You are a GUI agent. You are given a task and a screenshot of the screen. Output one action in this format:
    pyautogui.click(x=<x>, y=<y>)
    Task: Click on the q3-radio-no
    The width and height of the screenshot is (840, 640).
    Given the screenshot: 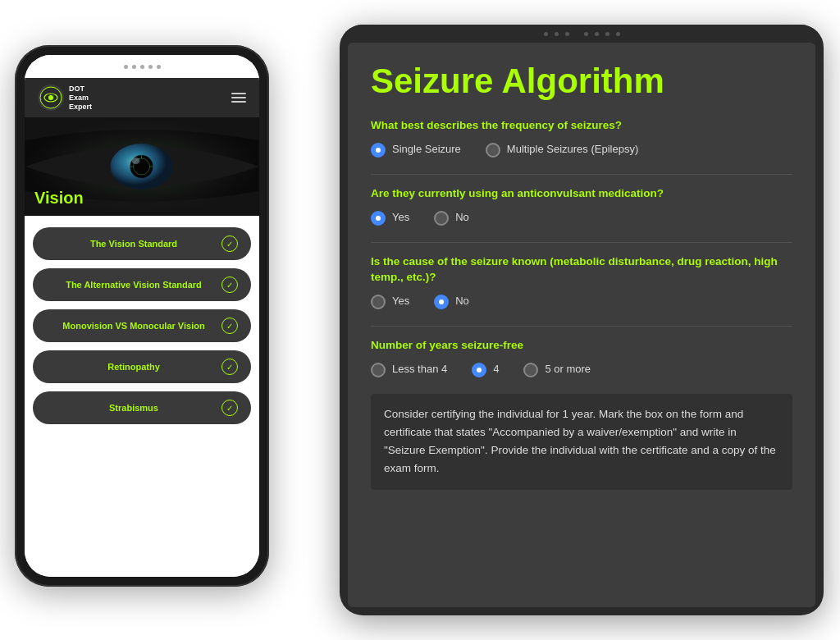 What is the action you would take?
    pyautogui.click(x=441, y=302)
    